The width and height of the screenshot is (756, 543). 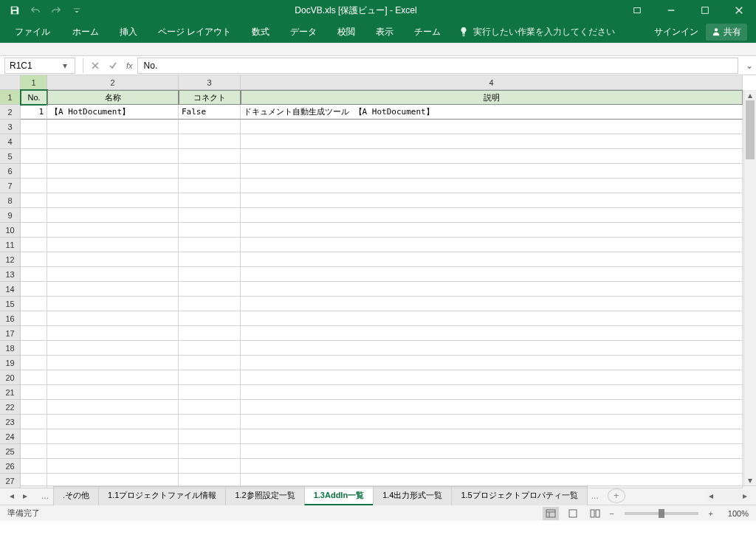 What do you see at coordinates (711, 496) in the screenshot?
I see `scroll-left-icon: ◂` at bounding box center [711, 496].